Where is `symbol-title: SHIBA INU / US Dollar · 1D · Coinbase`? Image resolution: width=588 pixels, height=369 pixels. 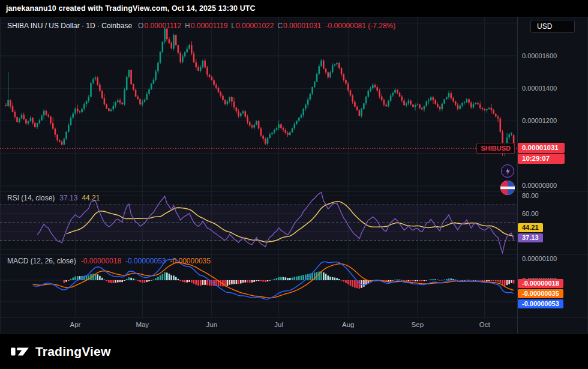 symbol-title: SHIBA INU / US Dollar · 1D · Coinbase is located at coordinates (70, 26).